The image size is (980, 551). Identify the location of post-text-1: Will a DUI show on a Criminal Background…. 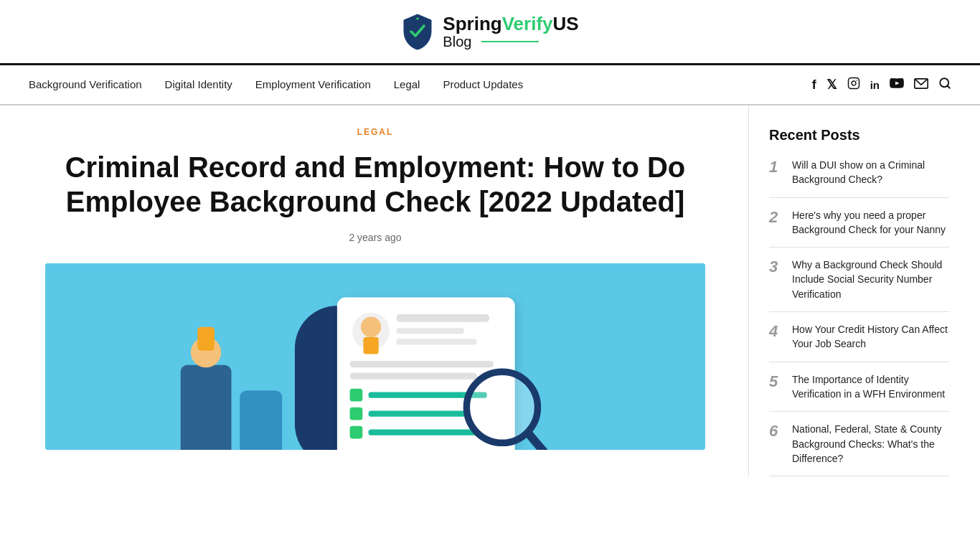
(871, 172).